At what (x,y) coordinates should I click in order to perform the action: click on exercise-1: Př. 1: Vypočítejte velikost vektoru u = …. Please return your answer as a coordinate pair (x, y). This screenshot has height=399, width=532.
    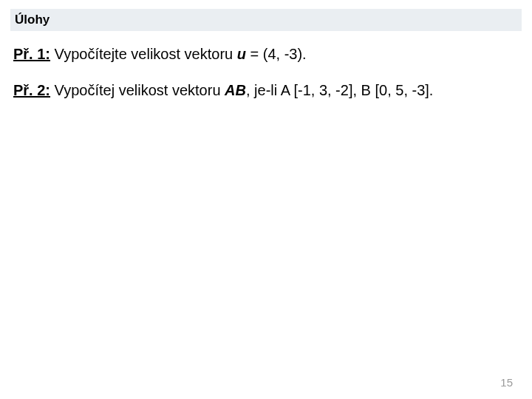
    Looking at the image, I should click on (266, 55).